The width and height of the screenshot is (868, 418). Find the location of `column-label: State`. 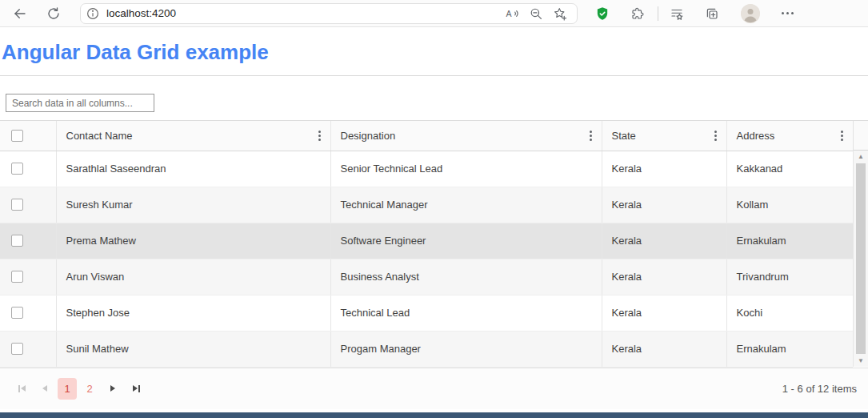

column-label: State is located at coordinates (624, 136).